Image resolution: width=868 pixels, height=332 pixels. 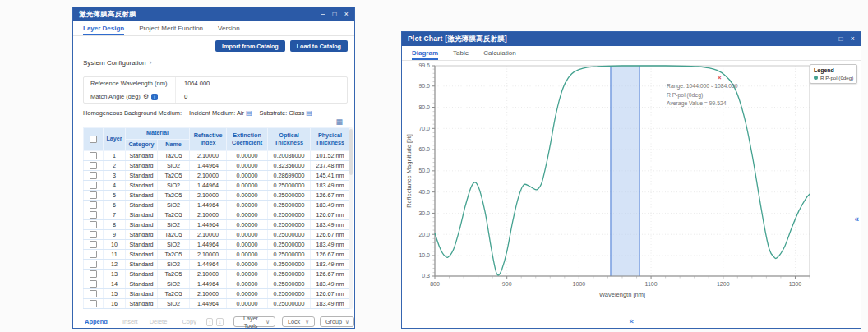 What do you see at coordinates (115, 294) in the screenshot?
I see `layer-cell: 15` at bounding box center [115, 294].